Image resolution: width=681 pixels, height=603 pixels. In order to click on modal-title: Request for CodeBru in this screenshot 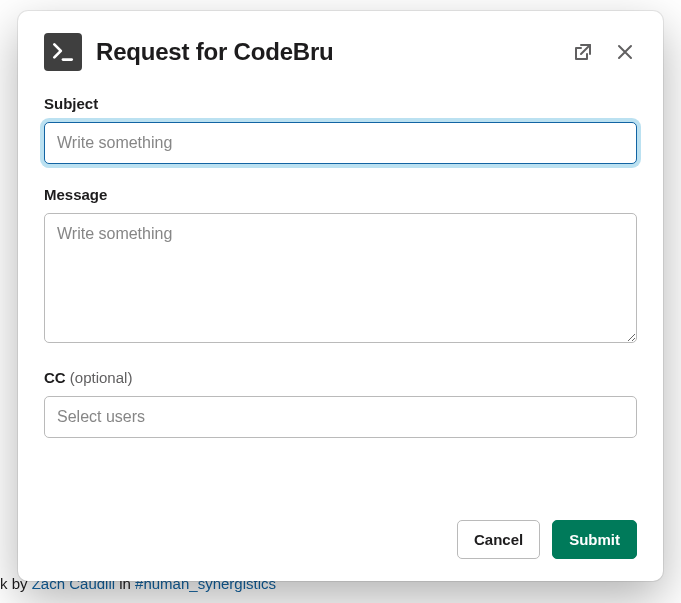, I will do `click(326, 52)`.